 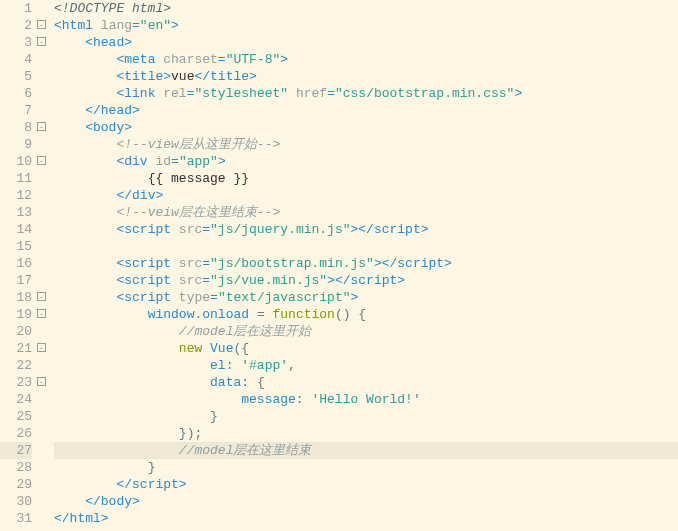 I want to click on line-number: 8, so click(x=16, y=128).